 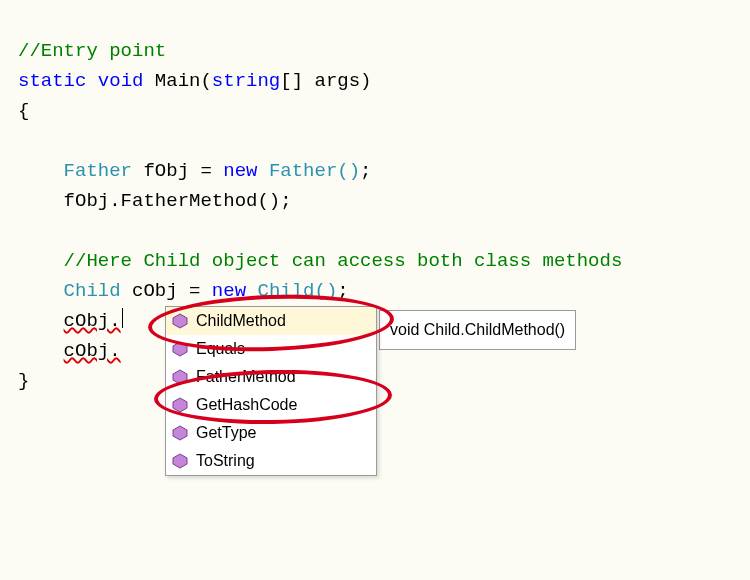 I want to click on kw-void: void, so click(x=121, y=81).